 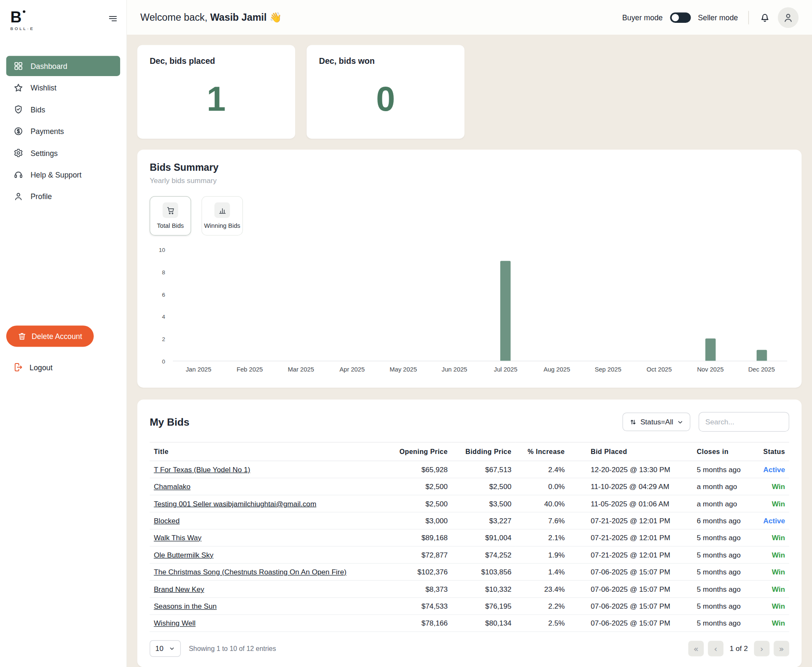 What do you see at coordinates (49, 66) in the screenshot?
I see `sidebar-item-label: Dashboard` at bounding box center [49, 66].